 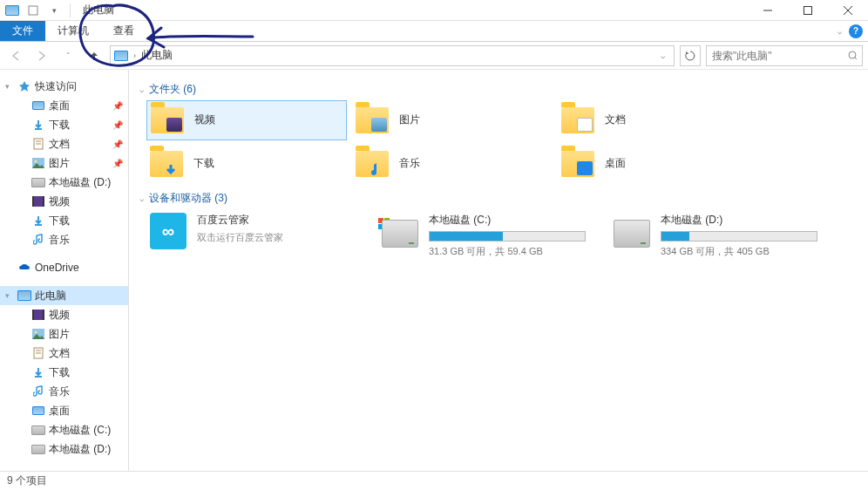 I want to click on search-box, so click(x=784, y=56).